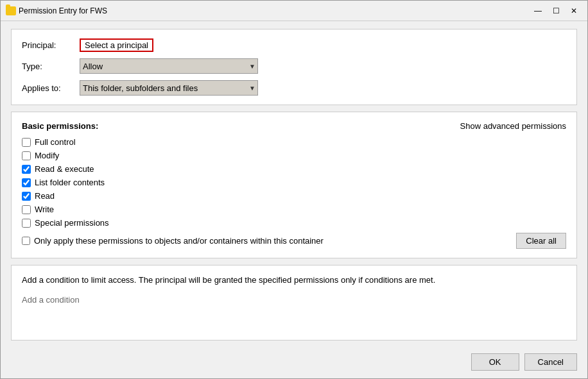 This screenshot has width=588, height=379. Describe the element at coordinates (60, 126) in the screenshot. I see `permissions-title: Basic permissions:` at that location.